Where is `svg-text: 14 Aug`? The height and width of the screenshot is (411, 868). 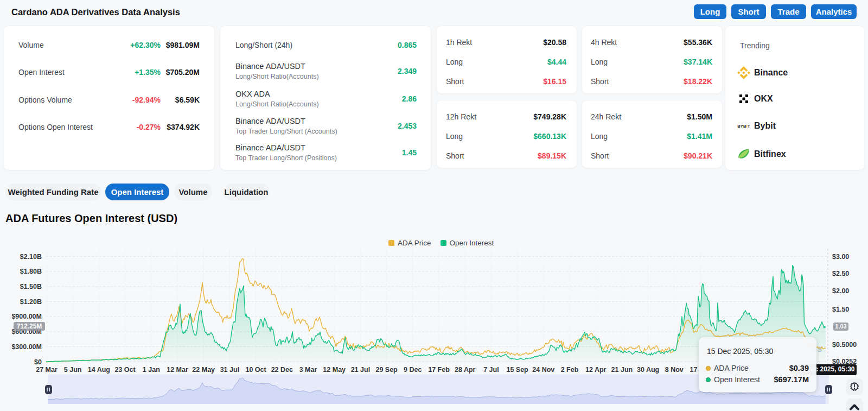
svg-text: 14 Aug is located at coordinates (99, 370).